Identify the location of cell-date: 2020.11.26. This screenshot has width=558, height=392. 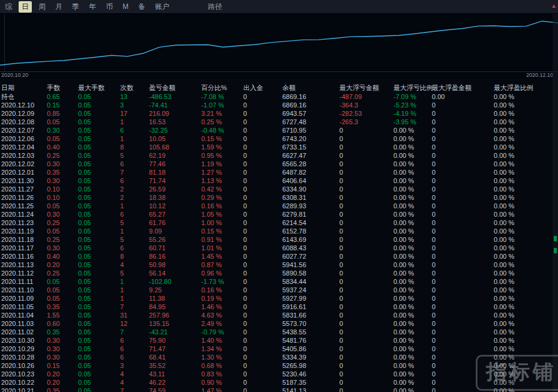
(24, 198).